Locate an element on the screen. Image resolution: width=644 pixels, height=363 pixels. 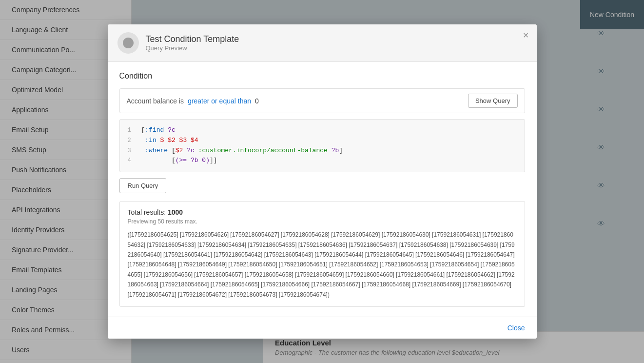
total-results-count: 1000 is located at coordinates (176, 212).